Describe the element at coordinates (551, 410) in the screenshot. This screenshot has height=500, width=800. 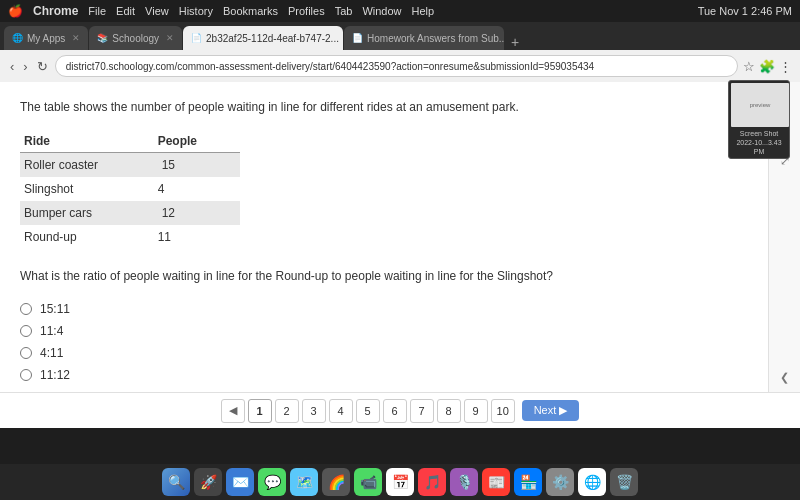
I see `next-button: Next ▶` at that location.